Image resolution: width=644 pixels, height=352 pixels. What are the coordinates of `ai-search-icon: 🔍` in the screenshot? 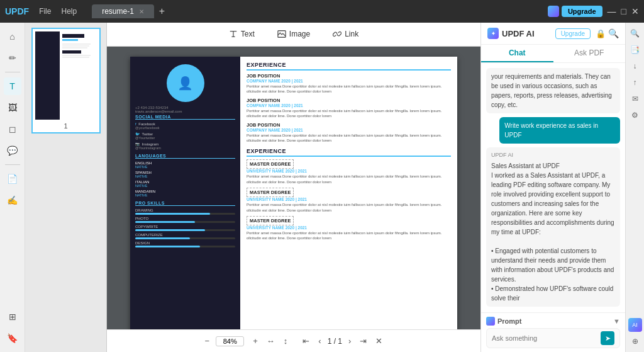 It's located at (614, 33).